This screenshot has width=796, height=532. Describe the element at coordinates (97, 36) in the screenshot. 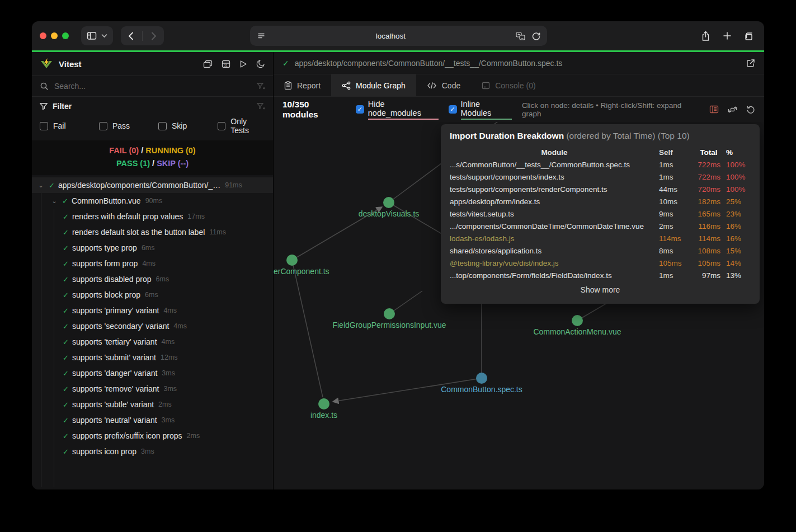

I see `sidebar-toggle-button` at that location.